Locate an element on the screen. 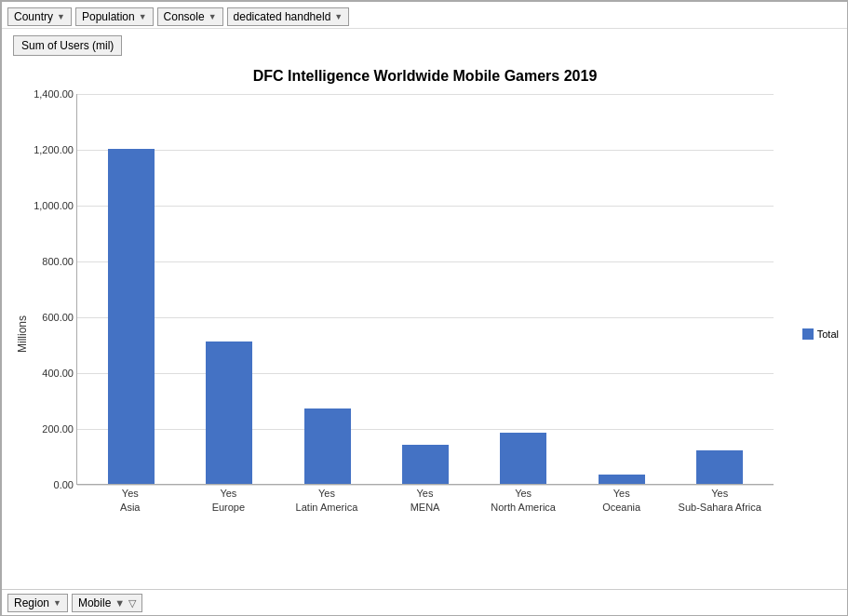  y-tick-label: 200.00 is located at coordinates (58, 429).